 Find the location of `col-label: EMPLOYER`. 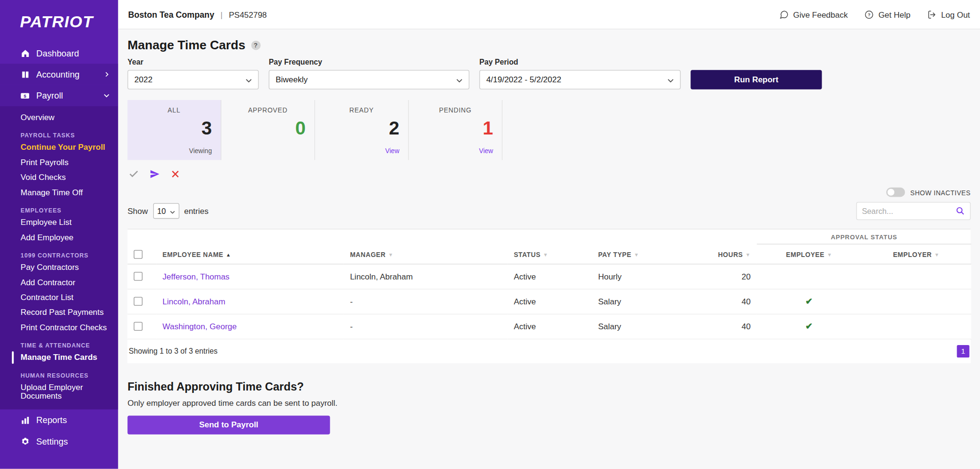

col-label: EMPLOYER is located at coordinates (912, 254).